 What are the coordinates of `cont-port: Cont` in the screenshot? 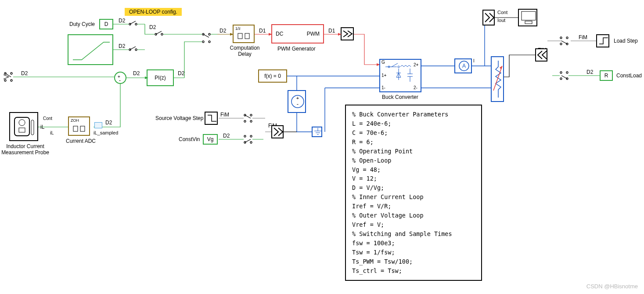 It's located at (47, 119).